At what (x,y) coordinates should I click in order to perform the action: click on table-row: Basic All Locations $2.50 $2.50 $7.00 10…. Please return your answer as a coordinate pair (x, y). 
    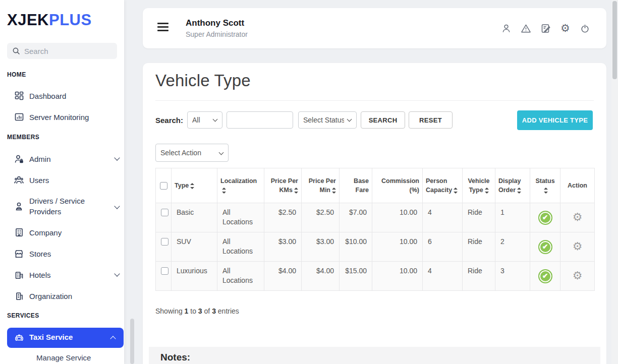
    Looking at the image, I should click on (375, 218).